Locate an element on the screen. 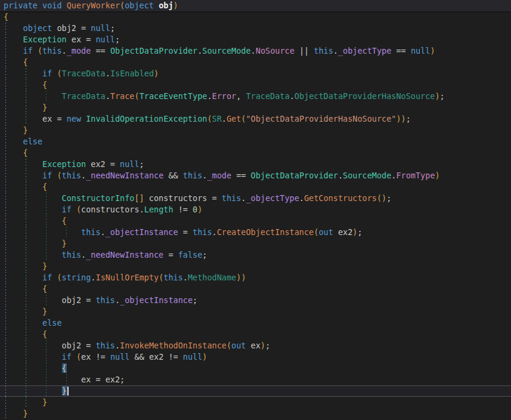  code-token: "ObjectDataProviderHasNoSource" is located at coordinates (321, 119).